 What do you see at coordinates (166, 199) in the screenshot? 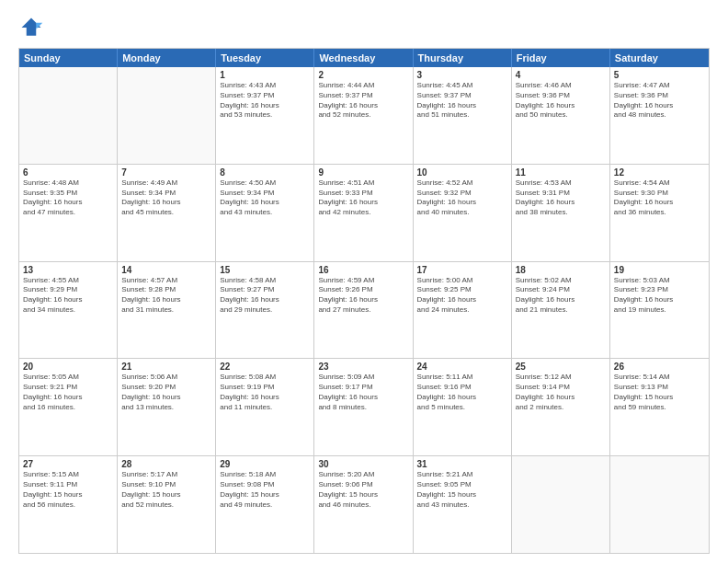
I see `day-info: Sunrise: 4:49 AM Sunset: 9:34 PM Dayligh…` at bounding box center [166, 199].